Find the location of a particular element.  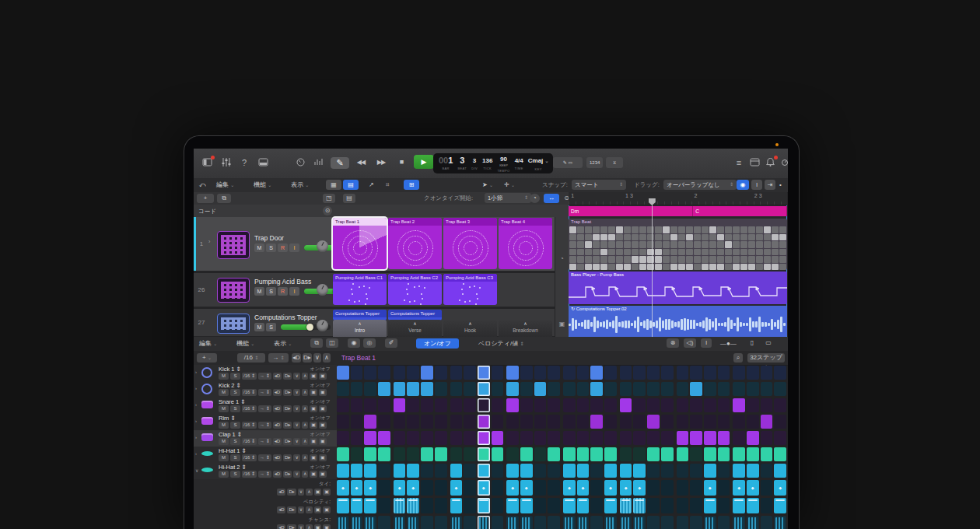

browser-icon is located at coordinates (754, 163).